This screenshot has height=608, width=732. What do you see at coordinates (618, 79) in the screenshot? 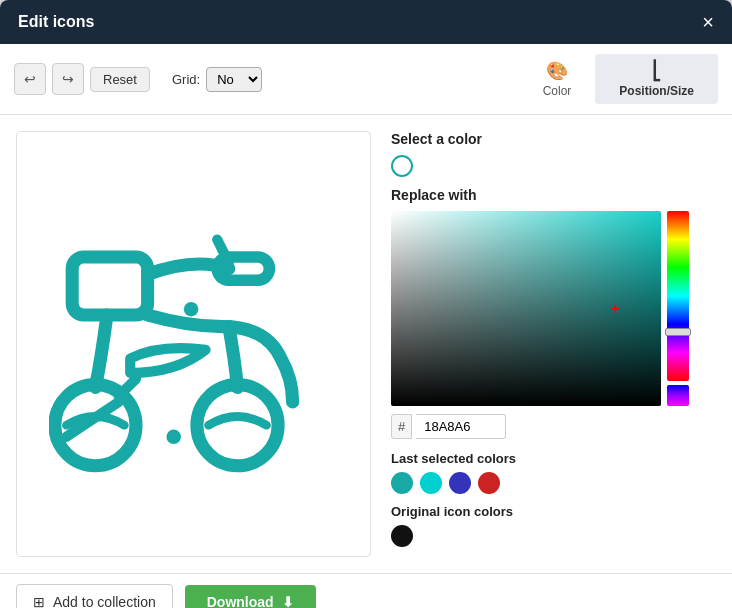
I see `tabs-area: 🎨 Color ⎣ Position/Size` at bounding box center [618, 79].